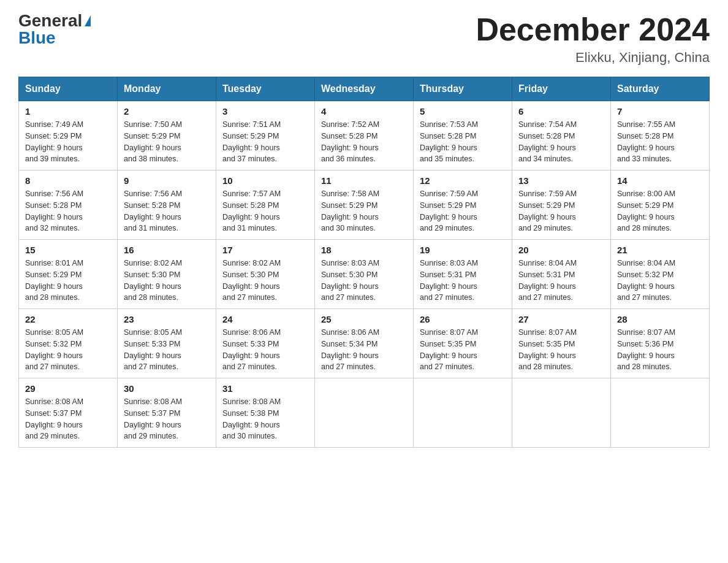  I want to click on day-number: 31, so click(265, 389).